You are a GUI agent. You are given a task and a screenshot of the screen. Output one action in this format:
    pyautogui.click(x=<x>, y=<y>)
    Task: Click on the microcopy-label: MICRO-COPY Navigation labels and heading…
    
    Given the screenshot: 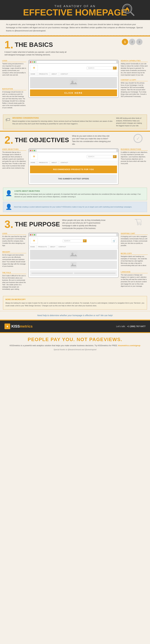 What is the action you would take?
    pyautogui.click(x=134, y=260)
    